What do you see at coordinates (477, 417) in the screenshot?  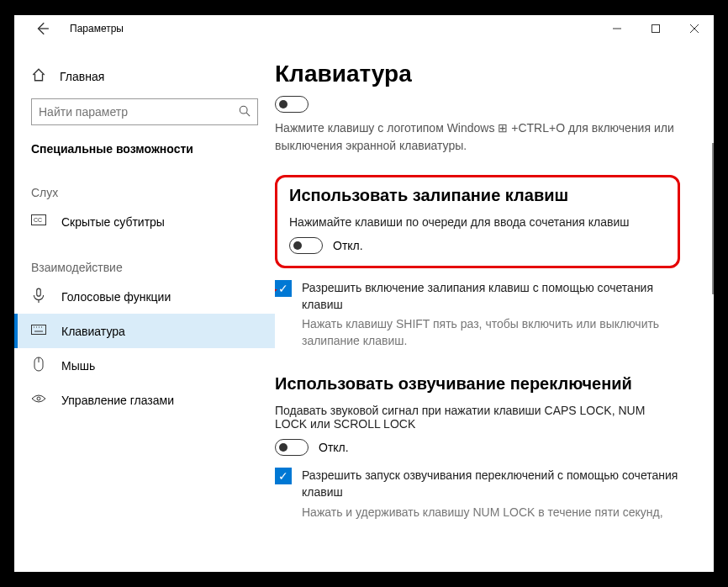 I see `toggle-keys-desc: Подавать звуковой сигнал при нажатии кла…` at bounding box center [477, 417].